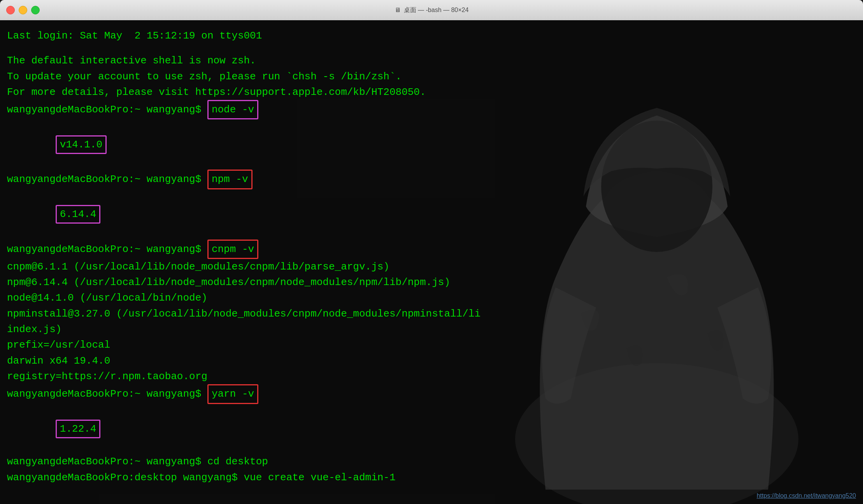 The width and height of the screenshot is (863, 504). What do you see at coordinates (432, 10) in the screenshot?
I see `title-bar: 🖥 桌面 — -bash — 80×24` at bounding box center [432, 10].